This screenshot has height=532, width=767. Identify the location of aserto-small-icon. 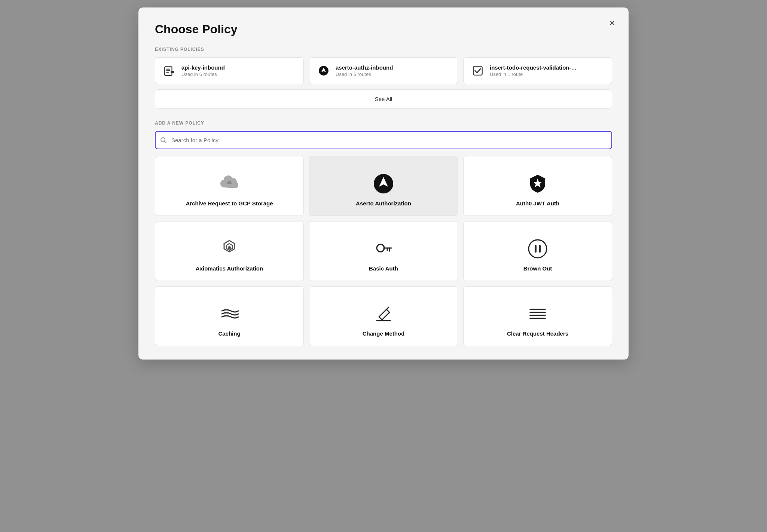
(324, 71).